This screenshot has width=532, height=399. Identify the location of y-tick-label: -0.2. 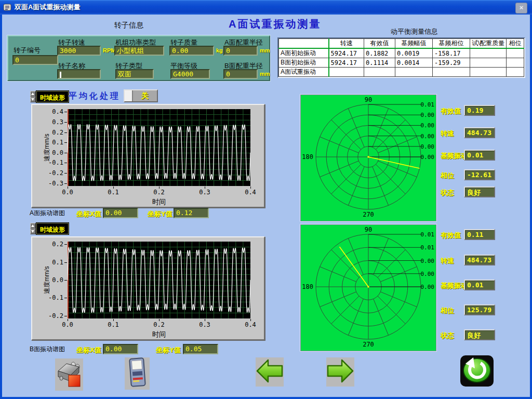
(53, 173).